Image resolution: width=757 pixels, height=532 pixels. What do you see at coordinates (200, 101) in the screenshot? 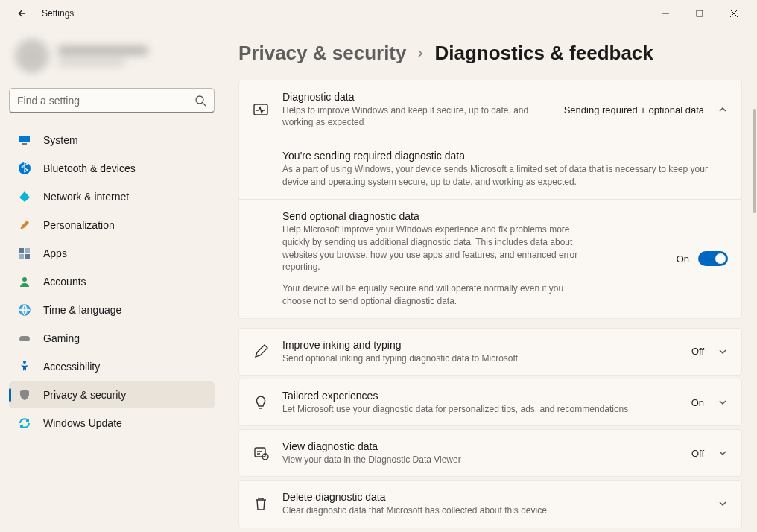
I see `search-icon` at bounding box center [200, 101].